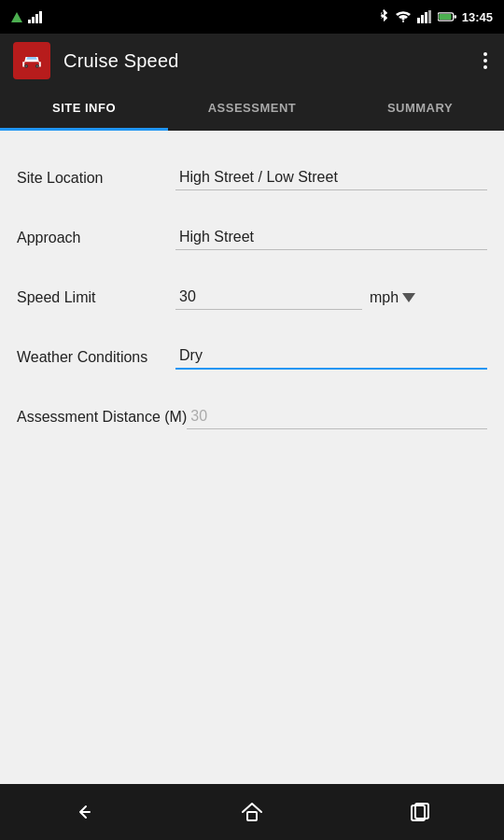 This screenshot has height=840, width=504. I want to click on status-bar: 13:45, so click(252, 17).